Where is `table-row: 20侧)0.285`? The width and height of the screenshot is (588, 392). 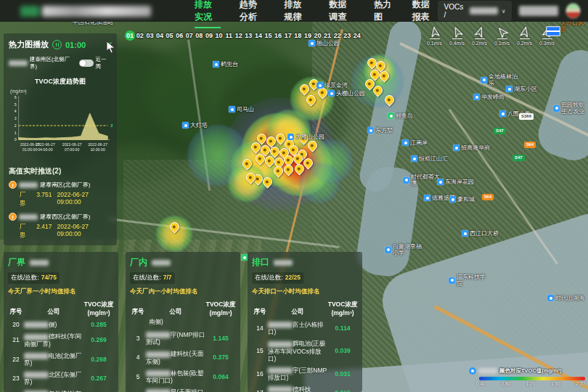 table-row: 20侧)0.285 is located at coordinates (61, 324).